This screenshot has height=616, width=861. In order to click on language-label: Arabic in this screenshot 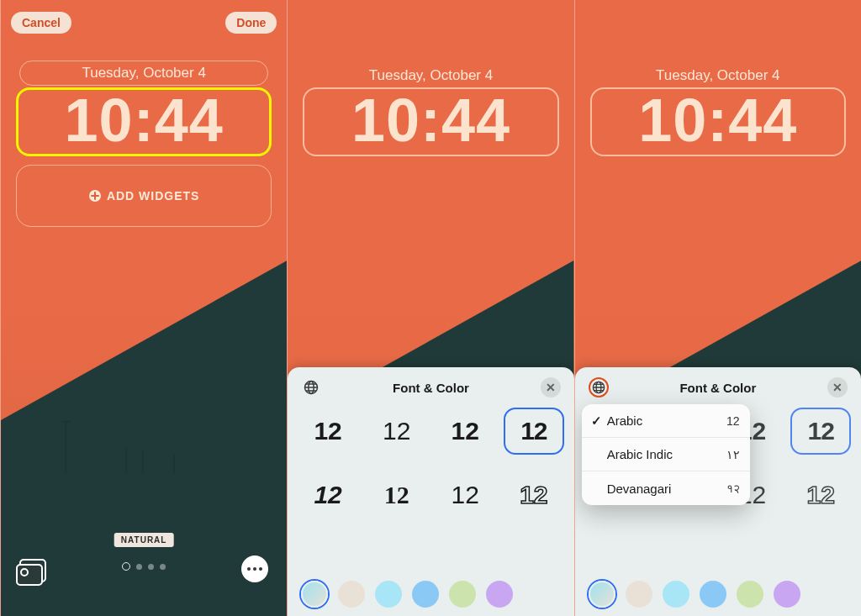, I will do `click(626, 420)`.